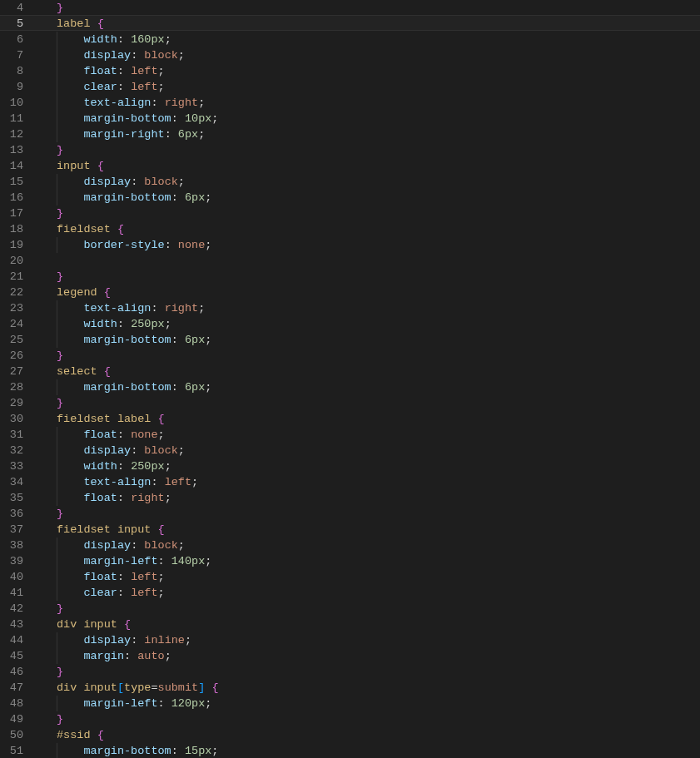 The height and width of the screenshot is (758, 700). I want to click on line-number: 22, so click(19, 293).